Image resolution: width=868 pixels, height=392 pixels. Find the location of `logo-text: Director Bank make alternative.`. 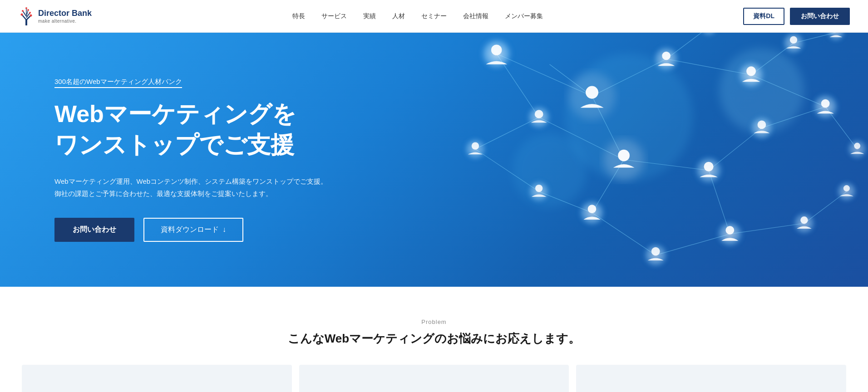

logo-text: Director Bank make alternative. is located at coordinates (65, 16).